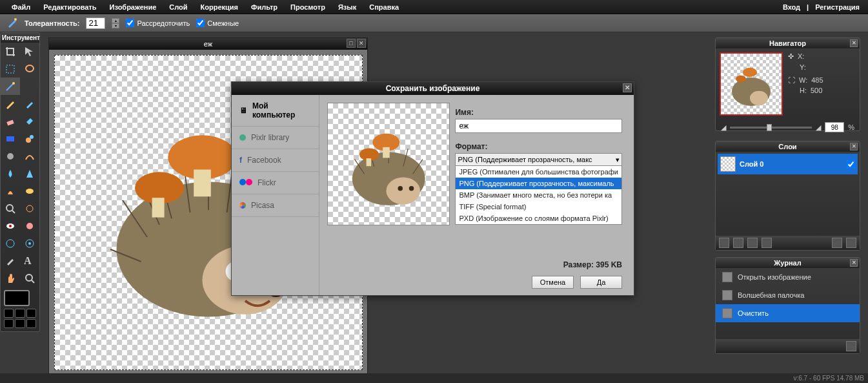 The height and width of the screenshot is (383, 868). Describe the element at coordinates (432, 88) in the screenshot. I see `dialog-titlebar: Сохранить изображение ✕` at that location.